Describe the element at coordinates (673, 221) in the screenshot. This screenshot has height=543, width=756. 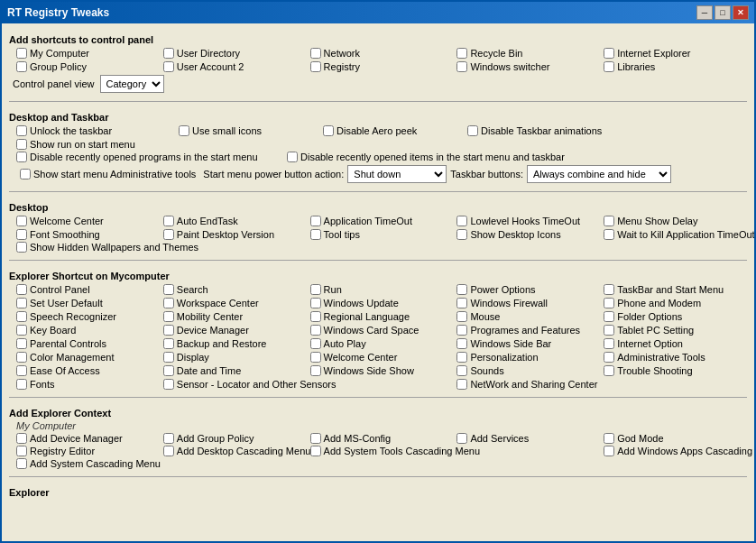
I see `list-item: Menu Show Delay` at that location.